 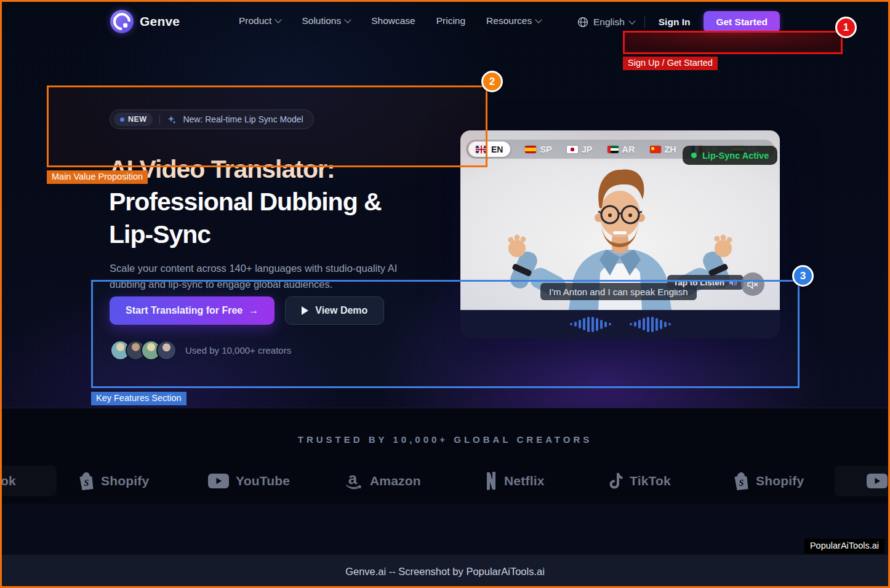 What do you see at coordinates (732, 42) in the screenshot?
I see `annotation-box-signup` at bounding box center [732, 42].